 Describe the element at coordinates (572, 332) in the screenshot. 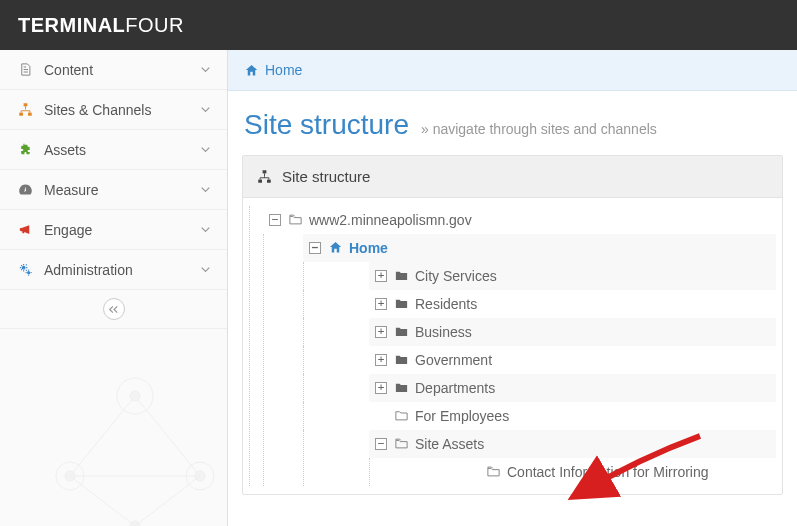

I see `tree-node: +Business` at that location.